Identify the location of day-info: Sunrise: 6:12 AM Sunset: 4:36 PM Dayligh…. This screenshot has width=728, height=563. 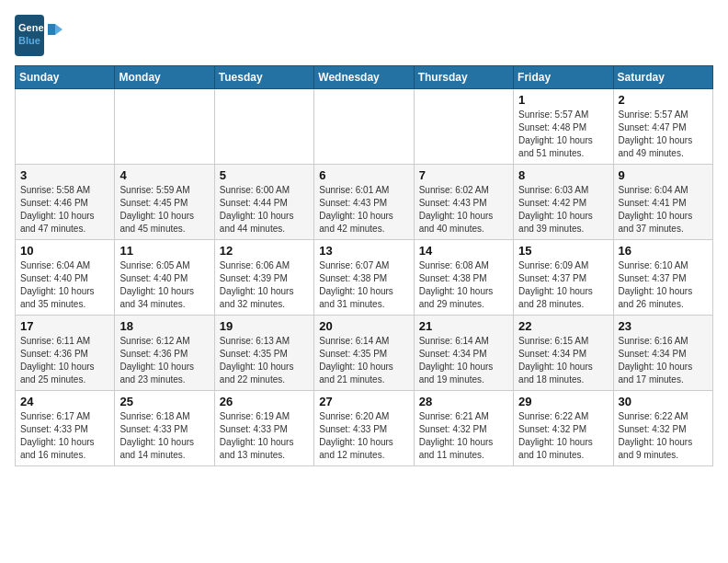
(164, 361).